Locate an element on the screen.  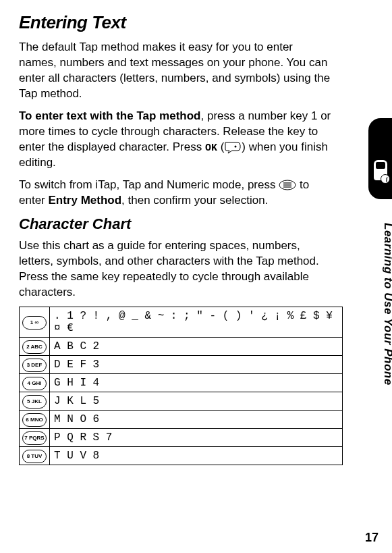
paren-open: ( is located at coordinates (221, 147).